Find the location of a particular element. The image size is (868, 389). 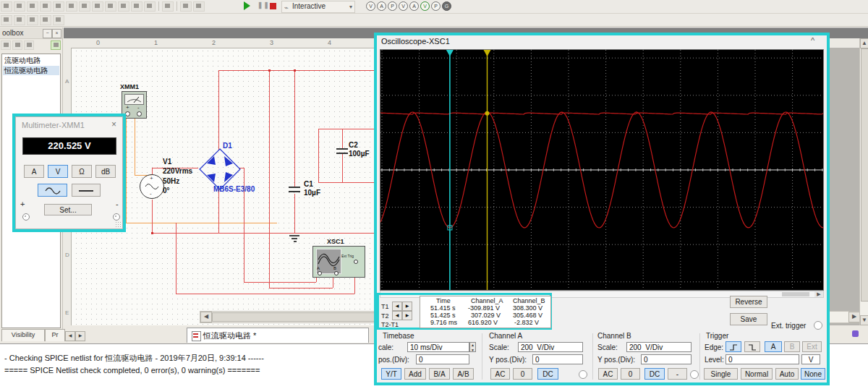

ammeter-button: A is located at coordinates (34, 171).